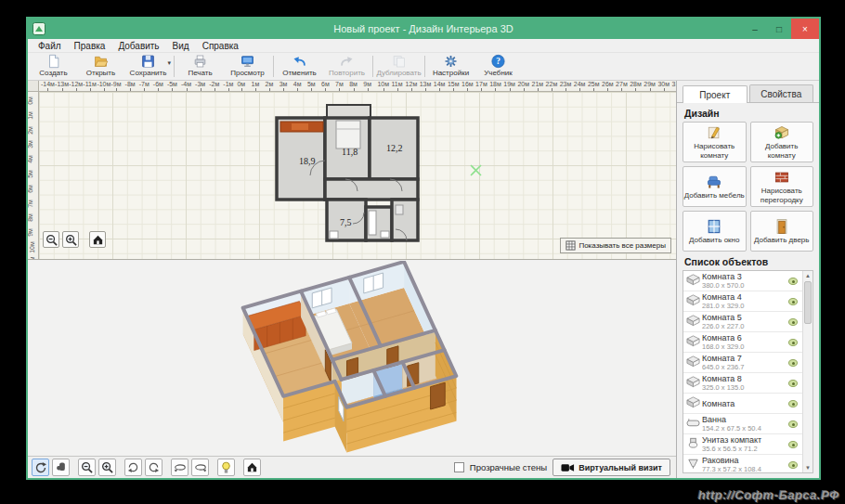 The height and width of the screenshot is (504, 845). What do you see at coordinates (695, 404) in the screenshot?
I see `object-icon` at bounding box center [695, 404].